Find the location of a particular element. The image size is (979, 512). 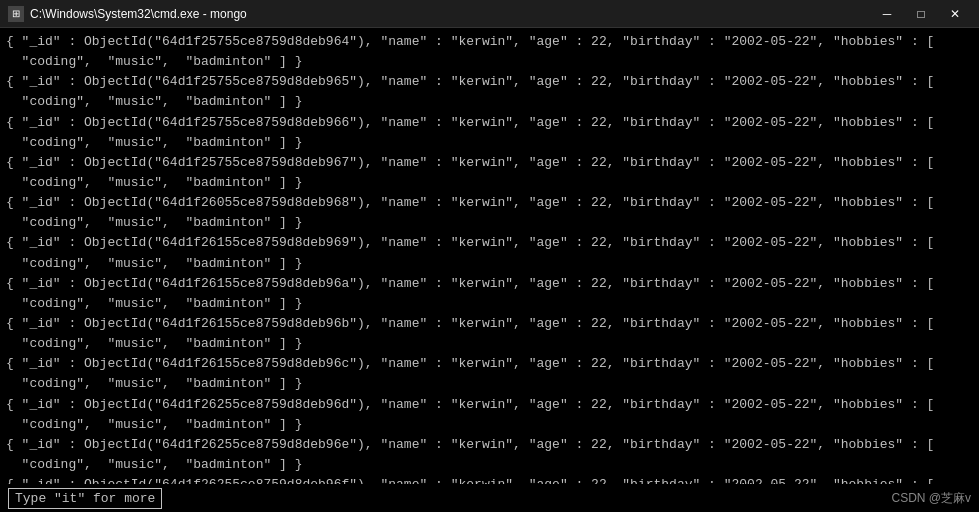

close-button: ✕ is located at coordinates (955, 14).